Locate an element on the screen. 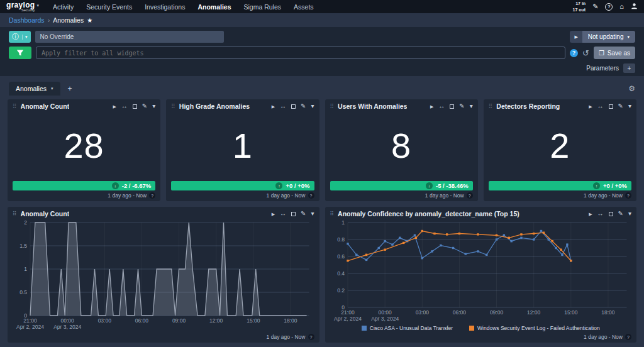  legend-item-windows-security: Windows Security Event Log - Failed Auth… is located at coordinates (535, 328).